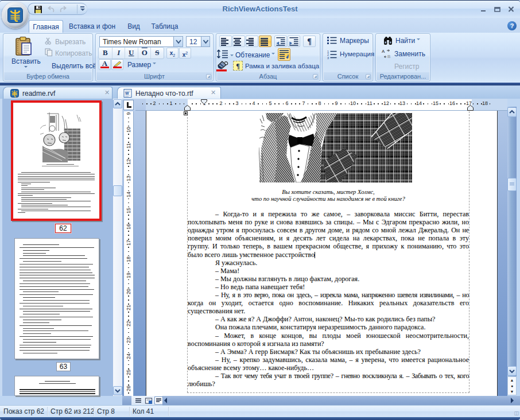 The width and height of the screenshot is (520, 420). Describe the element at coordinates (389, 56) in the screenshot. I see `svg-text: B` at that location.